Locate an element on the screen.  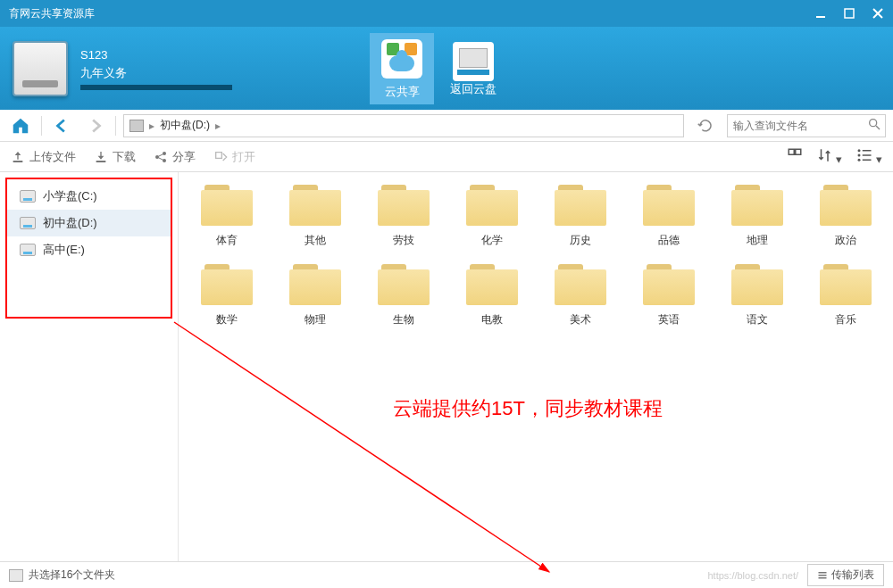
drive-item-d: 初中盘(D:) is located at coordinates (89, 223).